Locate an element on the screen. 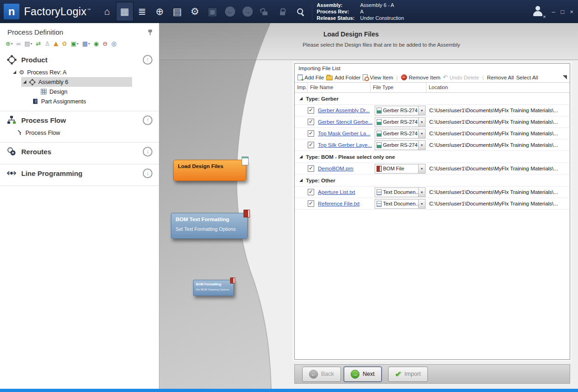 This screenshot has height=392, width=578. user-logout-icon: × is located at coordinates (538, 12).